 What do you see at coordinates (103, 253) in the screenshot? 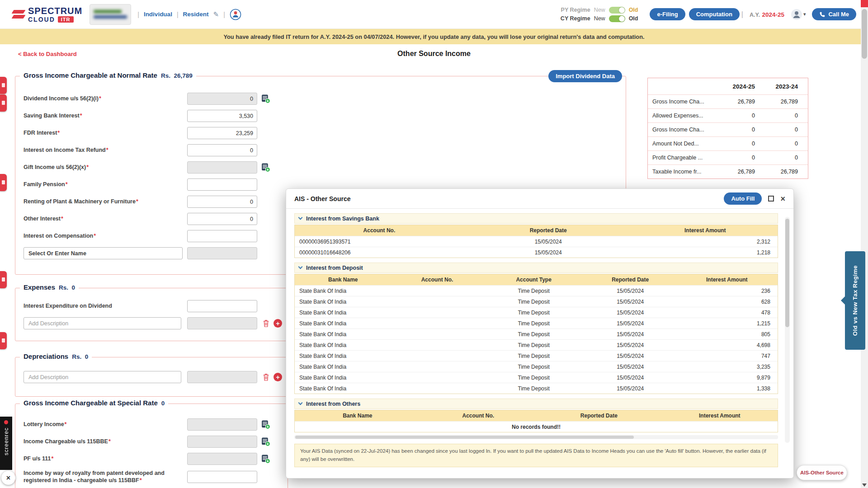
I see `select-or-enter-name-input: Select Or Enter Name` at bounding box center [103, 253].